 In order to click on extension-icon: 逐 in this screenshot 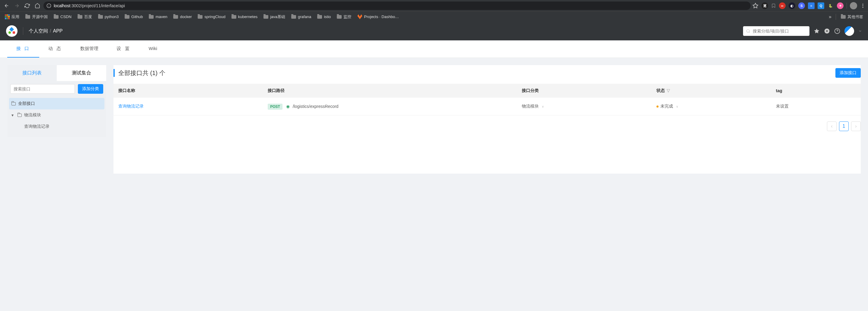, I will do `click(765, 6)`.